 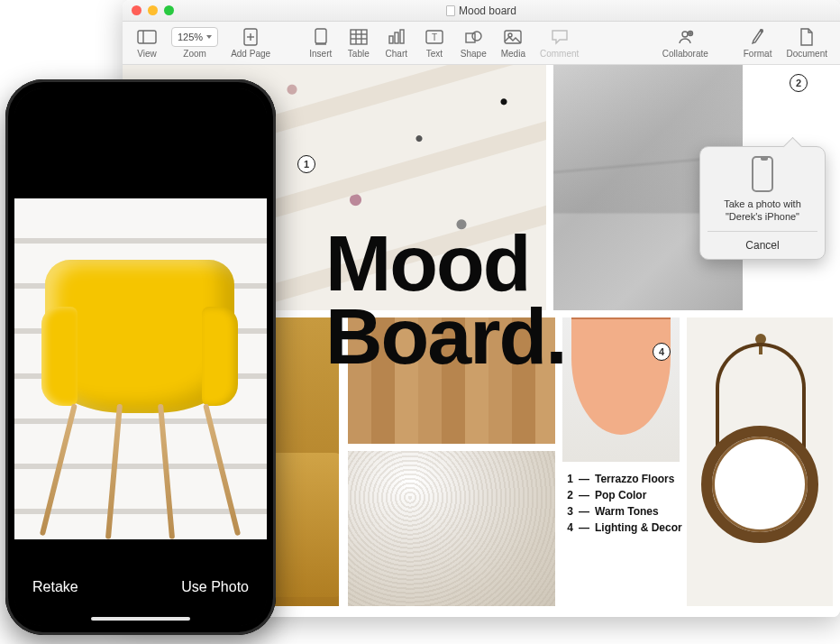 I want to click on iphone-icon, so click(x=762, y=174).